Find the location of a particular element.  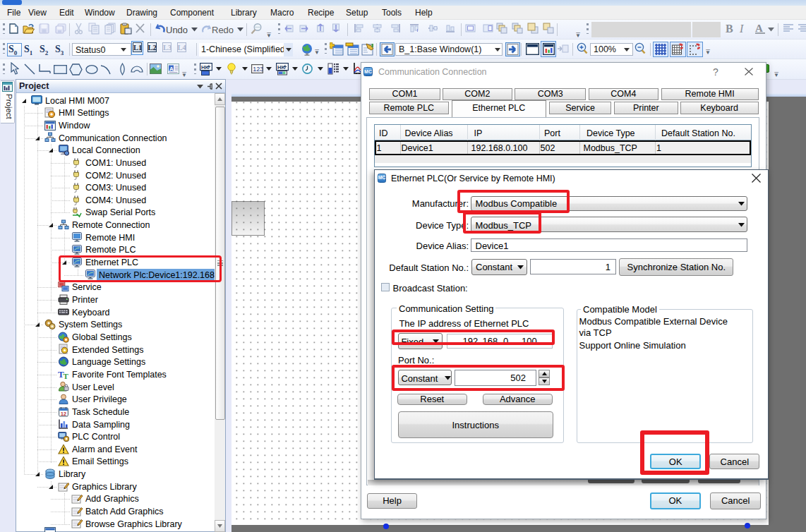

svg-text: A is located at coordinates (172, 69).